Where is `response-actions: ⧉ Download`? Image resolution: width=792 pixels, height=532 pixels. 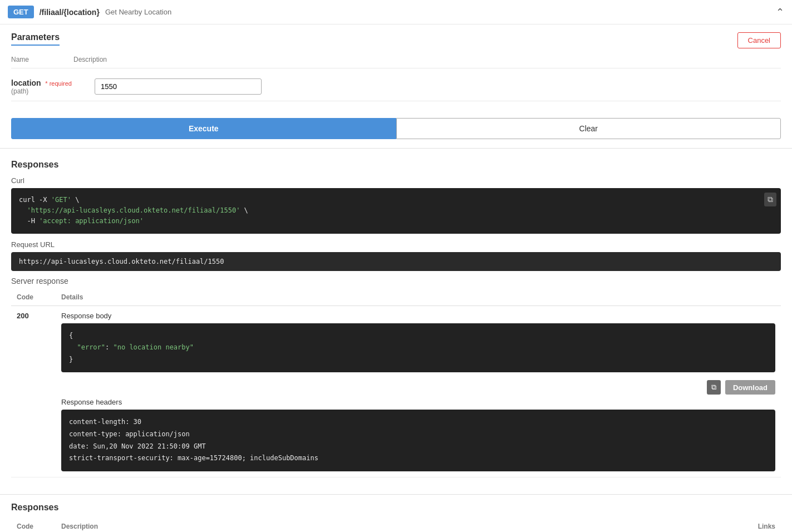 response-actions: ⧉ Download is located at coordinates (419, 387).